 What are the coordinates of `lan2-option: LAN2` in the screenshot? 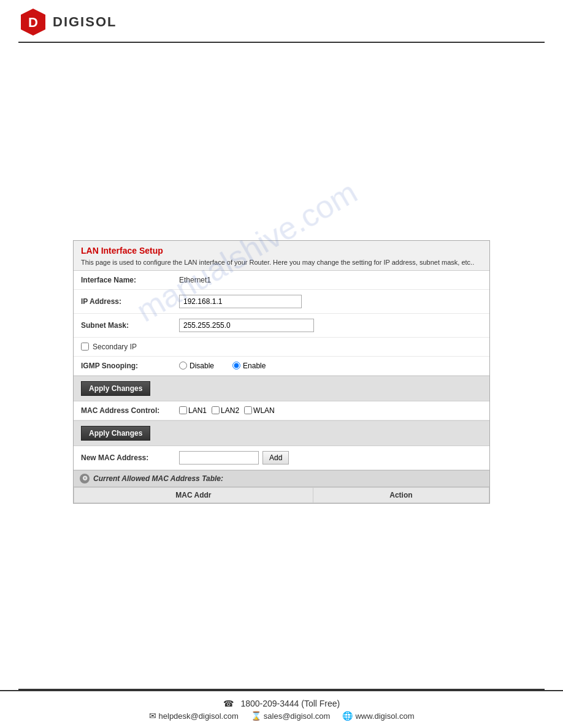 It's located at (226, 411).